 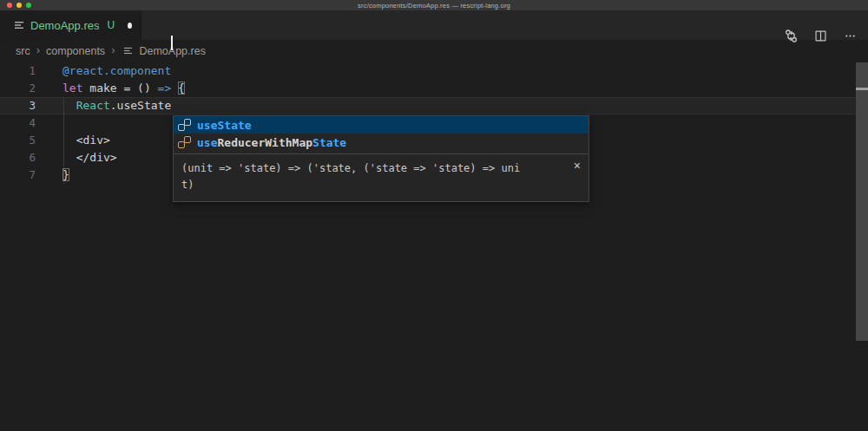 I want to click on window-titlebar: src/components/DemoApp.res — rescript-la…, so click(x=434, y=5).